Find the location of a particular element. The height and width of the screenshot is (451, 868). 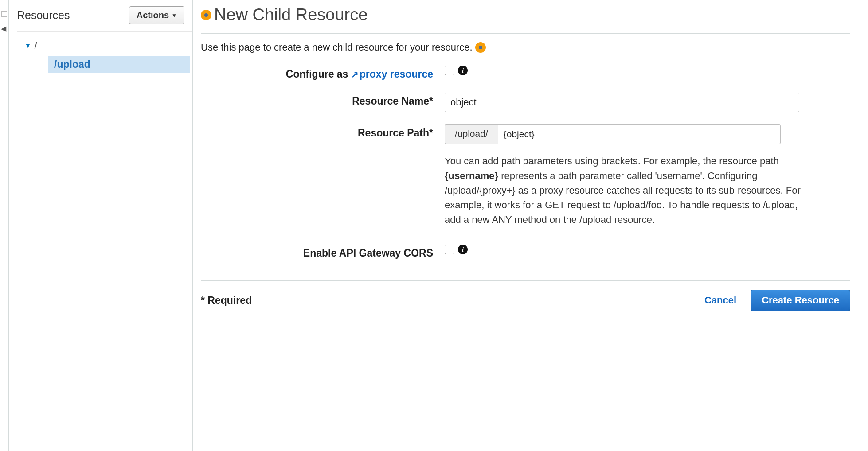

resource-name-input is located at coordinates (622, 102).